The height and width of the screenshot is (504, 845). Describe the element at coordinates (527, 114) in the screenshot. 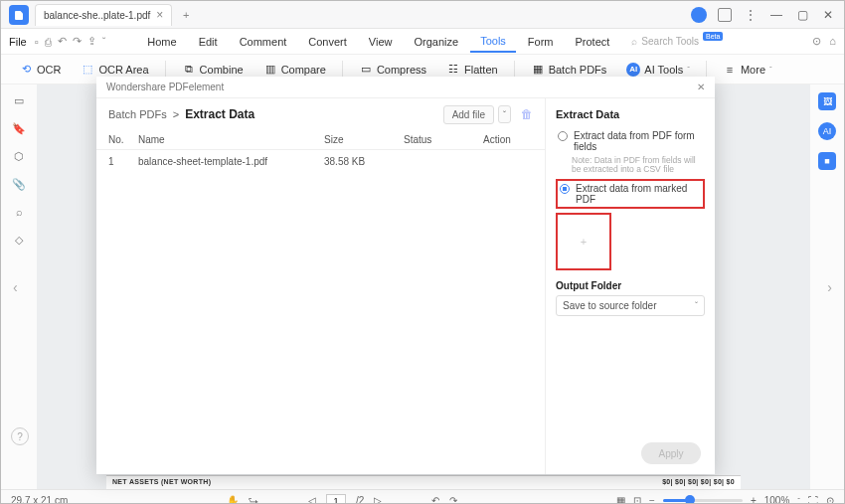

I see `delete-icon: 🗑` at that location.